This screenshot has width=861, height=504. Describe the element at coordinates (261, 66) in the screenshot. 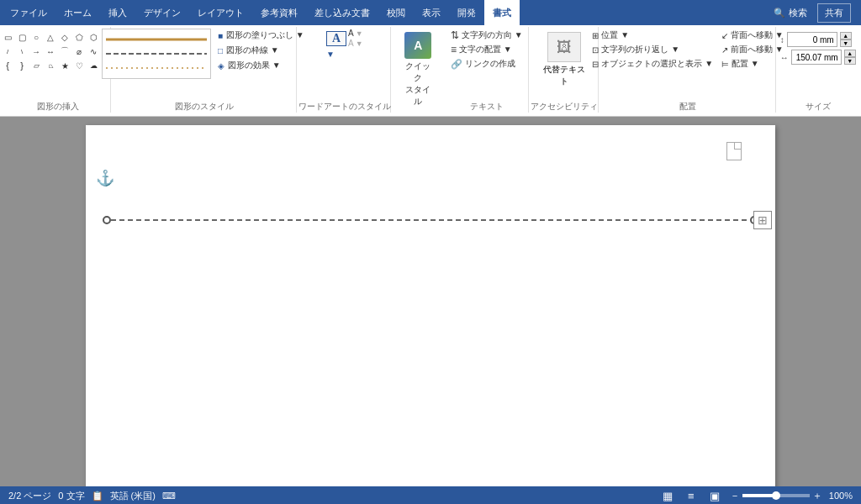

I see `shape-effect-btn: ◈ 図形の効果 ▼` at that location.